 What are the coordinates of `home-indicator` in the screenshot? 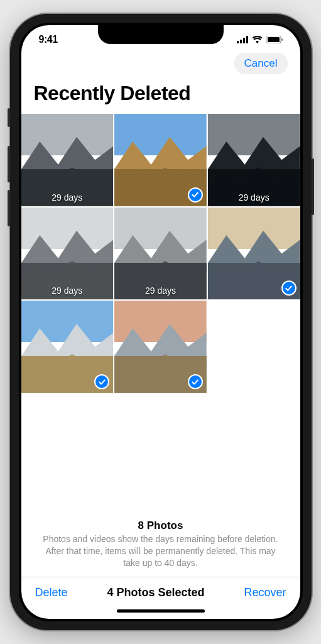 It's located at (161, 611).